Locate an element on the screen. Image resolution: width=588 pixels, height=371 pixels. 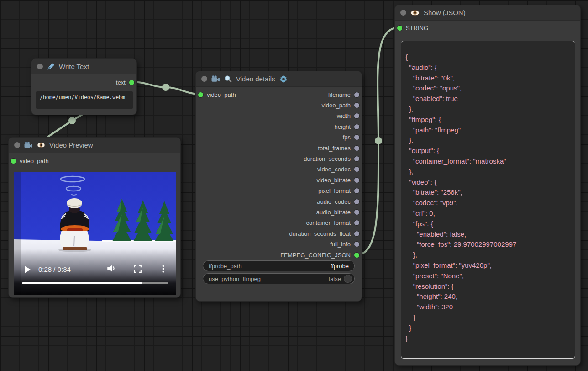
widget-label: ffprobe_path is located at coordinates (269, 266).